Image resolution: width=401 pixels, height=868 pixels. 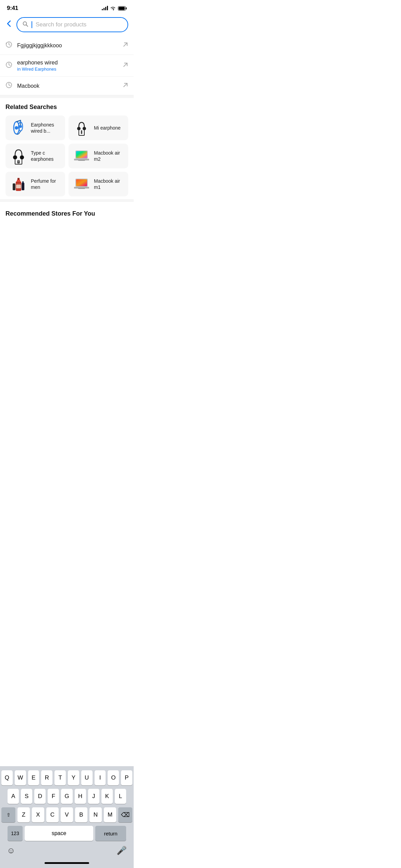 I want to click on back-button, so click(x=9, y=25).